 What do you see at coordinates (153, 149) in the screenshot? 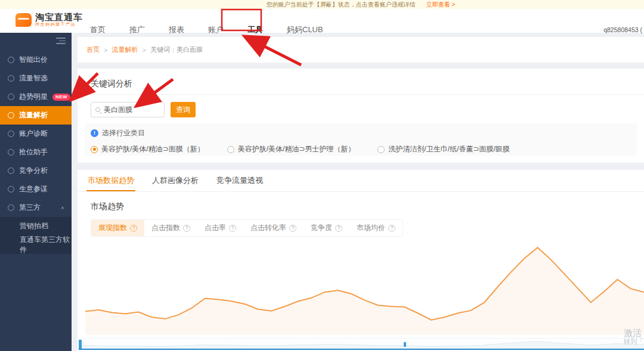
I see `category-option-label: 美容护肤/美体/精油⊃面膜（新）` at bounding box center [153, 149].